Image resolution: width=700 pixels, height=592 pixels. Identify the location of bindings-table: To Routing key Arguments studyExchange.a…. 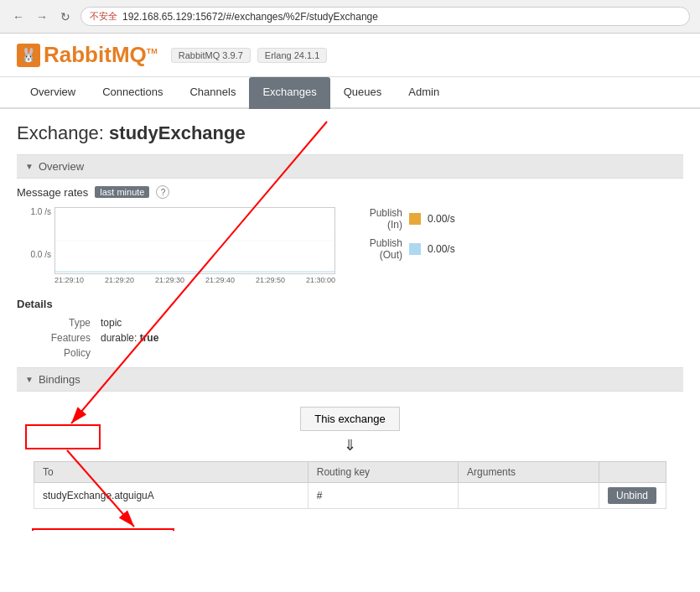
(350, 485).